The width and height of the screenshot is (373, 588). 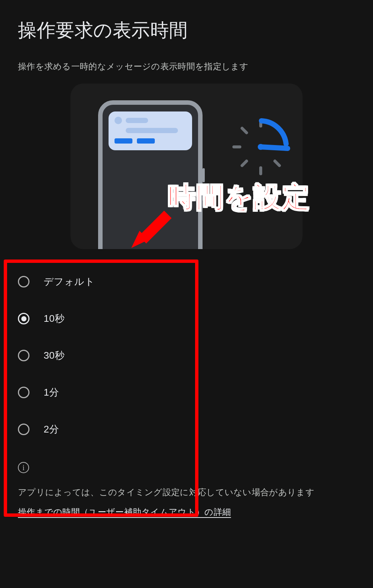 What do you see at coordinates (186, 471) in the screenshot?
I see `info-row: i` at bounding box center [186, 471].